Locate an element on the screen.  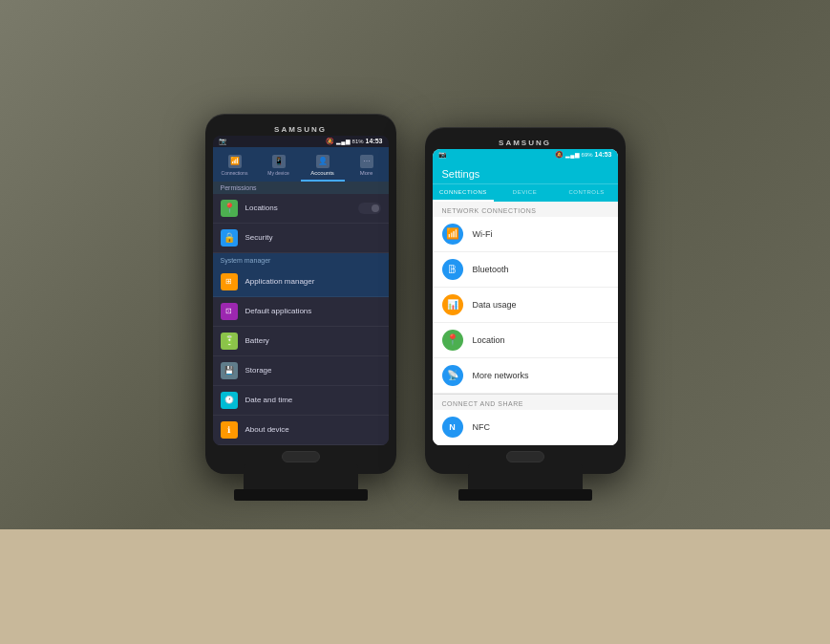
phone2-bottom is located at coordinates (525, 456).